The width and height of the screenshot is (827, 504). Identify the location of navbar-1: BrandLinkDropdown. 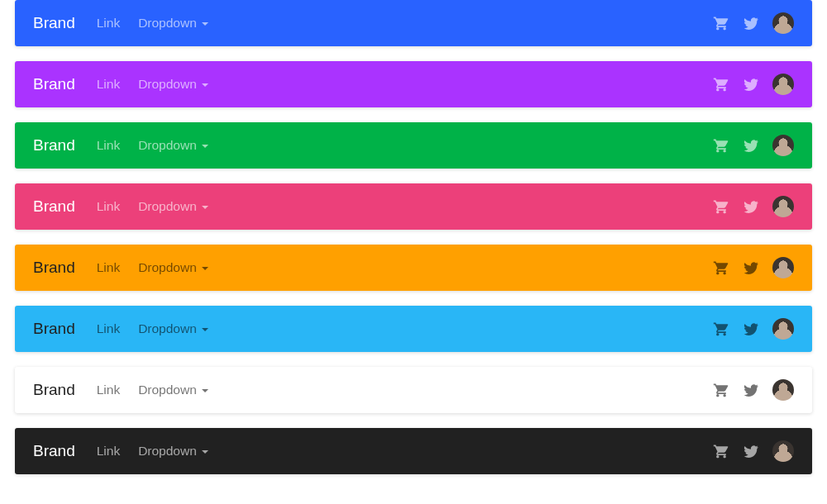
(414, 84).